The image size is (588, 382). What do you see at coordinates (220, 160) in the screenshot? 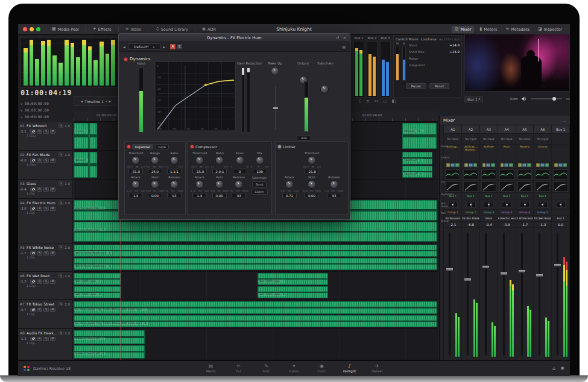
I see `knob-ratio` at bounding box center [220, 160].